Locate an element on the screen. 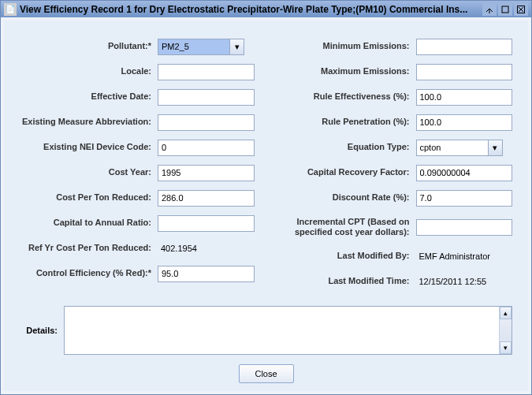 The height and width of the screenshot is (395, 532). close-button: Close is located at coordinates (266, 374).